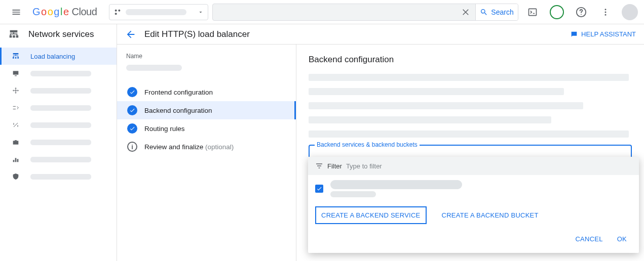 The image size is (644, 261). Describe the element at coordinates (16, 91) in the screenshot. I see `move-icon` at that location.